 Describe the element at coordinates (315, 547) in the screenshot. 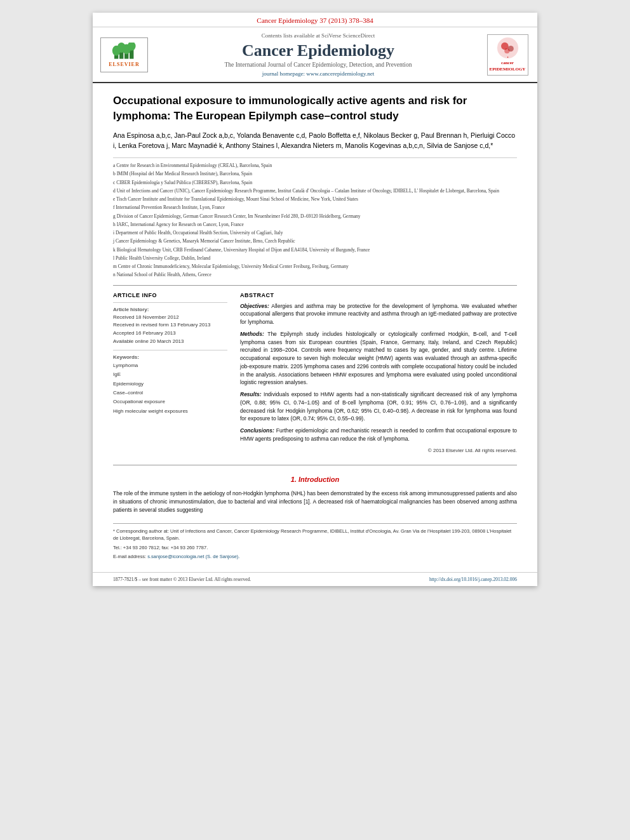

I see `footnote-tel: Tel.: +34 93 260 7812; fax: +34 93 260 7…` at that location.